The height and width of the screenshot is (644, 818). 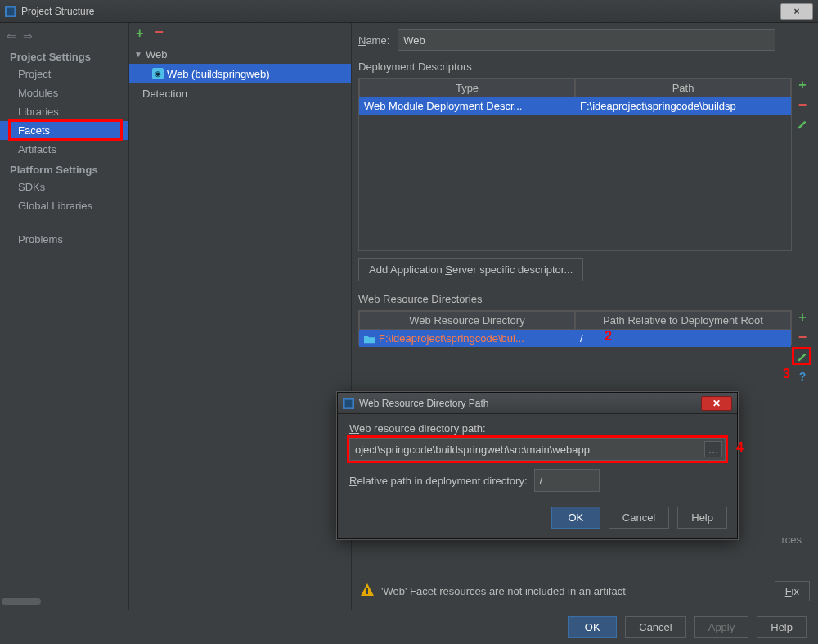 I want to click on resource-rel-cell: /, so click(x=683, y=339).